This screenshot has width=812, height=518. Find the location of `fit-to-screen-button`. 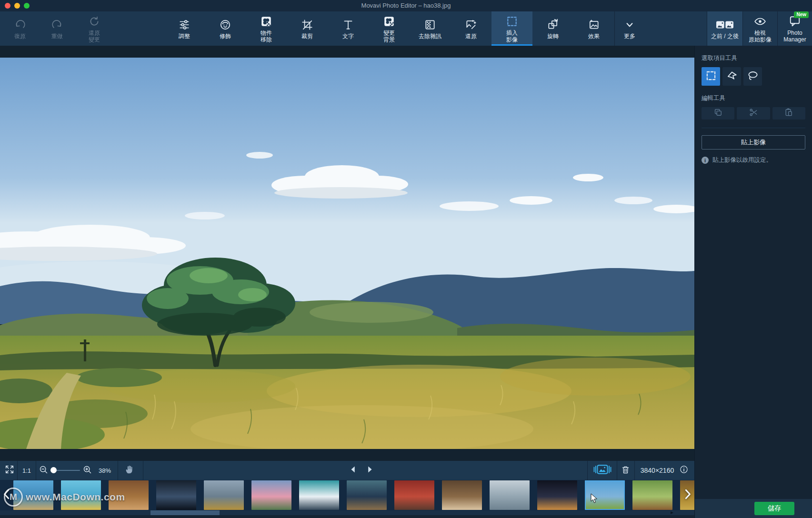

fit-to-screen-button is located at coordinates (10, 470).